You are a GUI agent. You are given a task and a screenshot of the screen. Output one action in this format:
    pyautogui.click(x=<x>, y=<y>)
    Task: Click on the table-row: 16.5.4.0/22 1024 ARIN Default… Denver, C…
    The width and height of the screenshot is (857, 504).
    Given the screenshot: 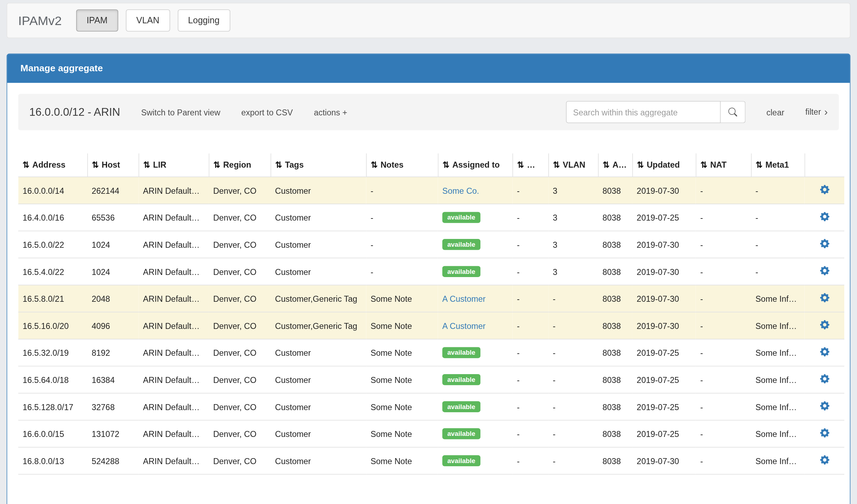 What is the action you would take?
    pyautogui.click(x=432, y=272)
    